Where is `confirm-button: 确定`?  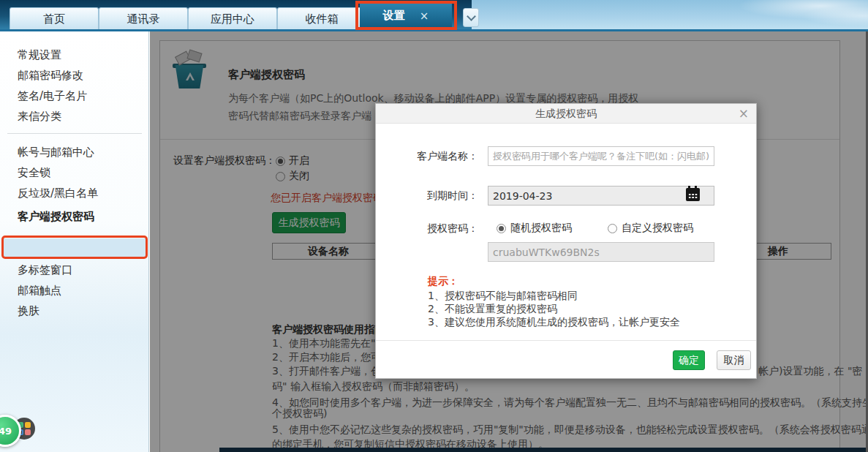 confirm-button: 确定 is located at coordinates (689, 360).